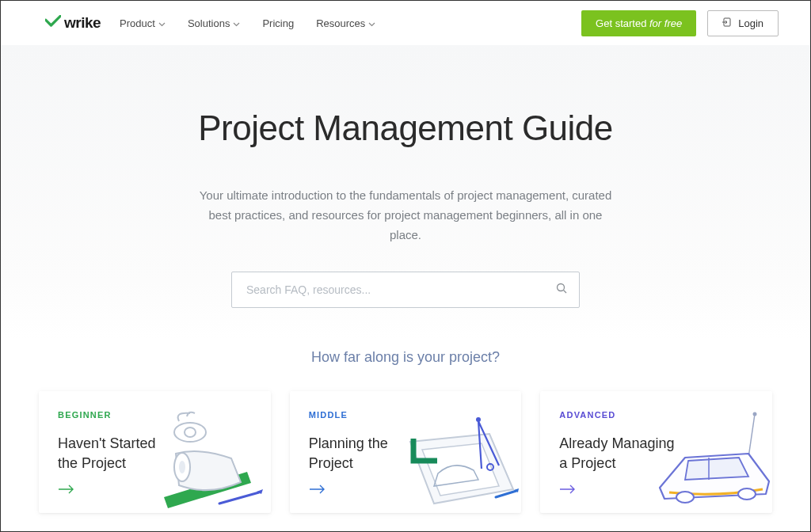 The height and width of the screenshot is (532, 811). I want to click on nav-label: Solutions, so click(209, 24).